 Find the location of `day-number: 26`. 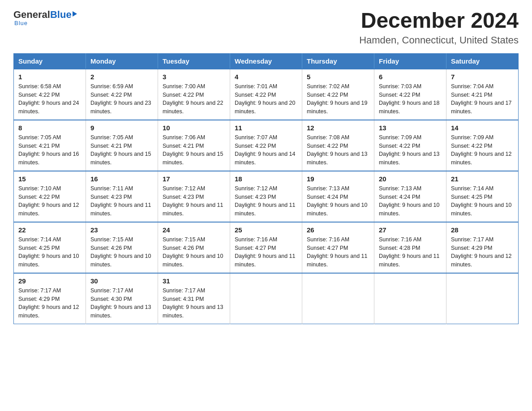

day-number: 26 is located at coordinates (338, 230).